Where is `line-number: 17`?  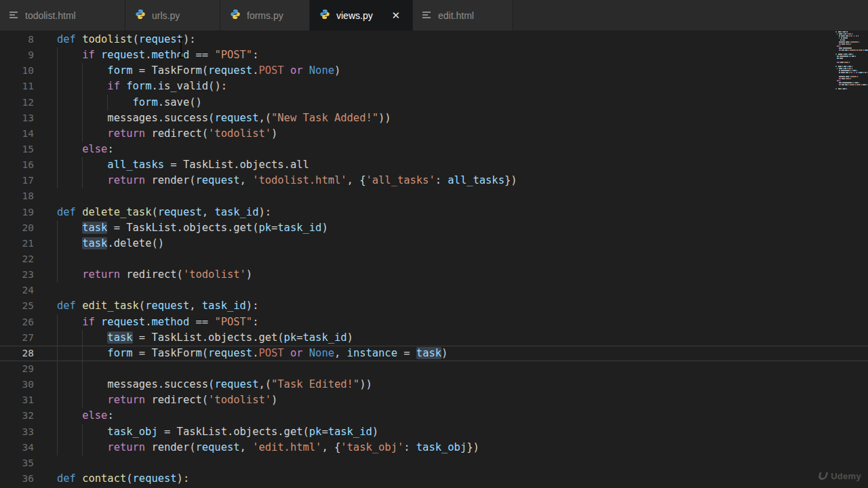
line-number: 17 is located at coordinates (17, 180).